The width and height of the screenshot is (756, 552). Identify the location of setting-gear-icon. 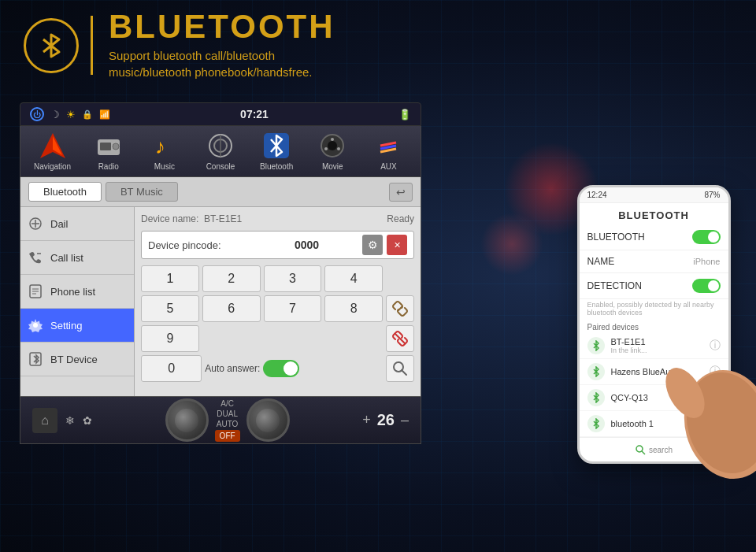
(35, 325).